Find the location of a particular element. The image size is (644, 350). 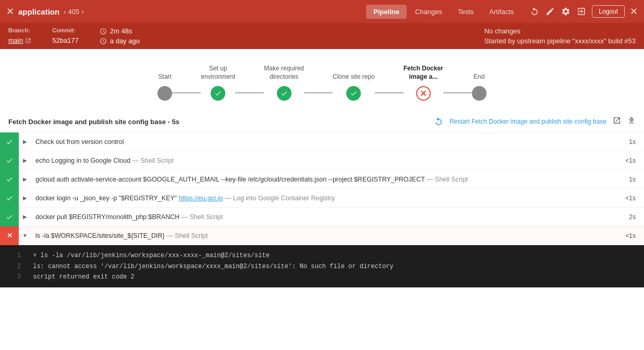

log-row-ls: ✕ ▼ ls -la $WORKSPACE/sites/site_${SITE_… is located at coordinates (322, 236).